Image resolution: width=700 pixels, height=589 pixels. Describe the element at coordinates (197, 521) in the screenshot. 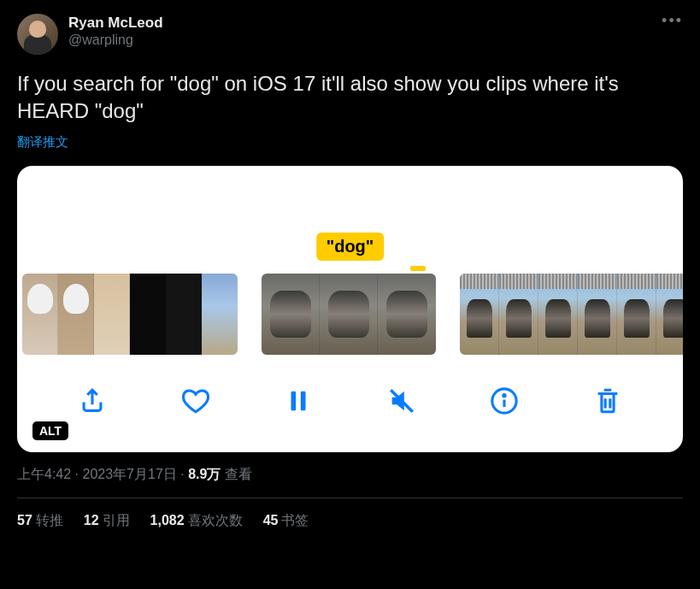

I see `stat-likes: 1,082喜欢次数` at that location.